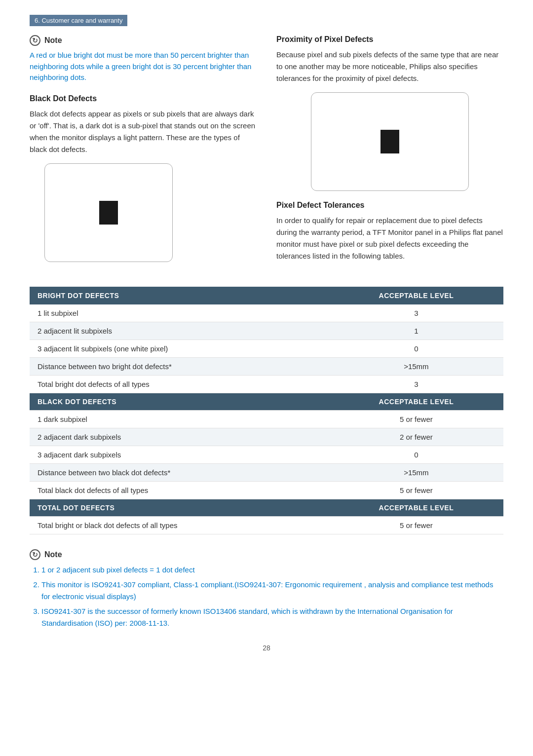 This screenshot has width=533, height=756. I want to click on table-row: Total bright or black dot defects of all…, so click(266, 525).